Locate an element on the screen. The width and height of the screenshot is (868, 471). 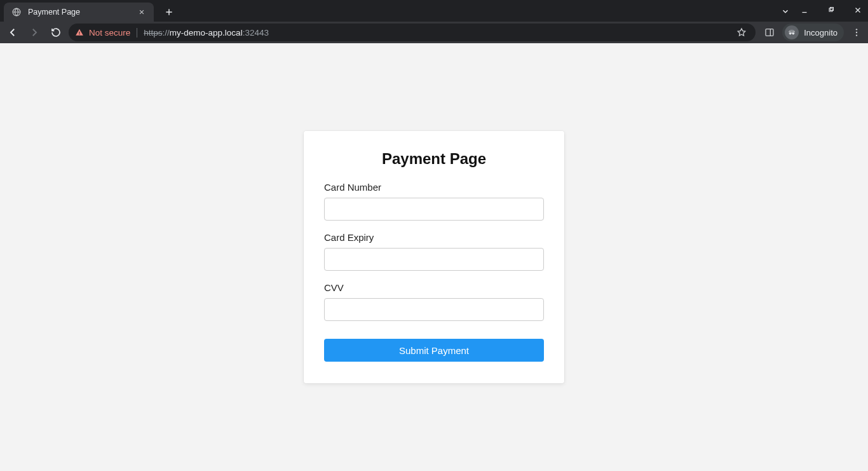
input-cvv is located at coordinates (434, 310).